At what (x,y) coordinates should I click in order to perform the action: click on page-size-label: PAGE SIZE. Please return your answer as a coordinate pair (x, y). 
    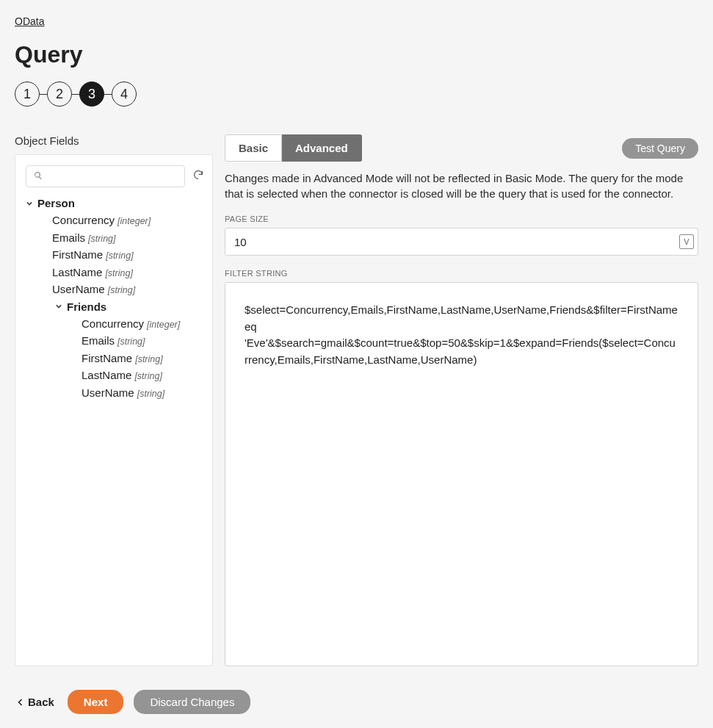
    Looking at the image, I should click on (461, 219).